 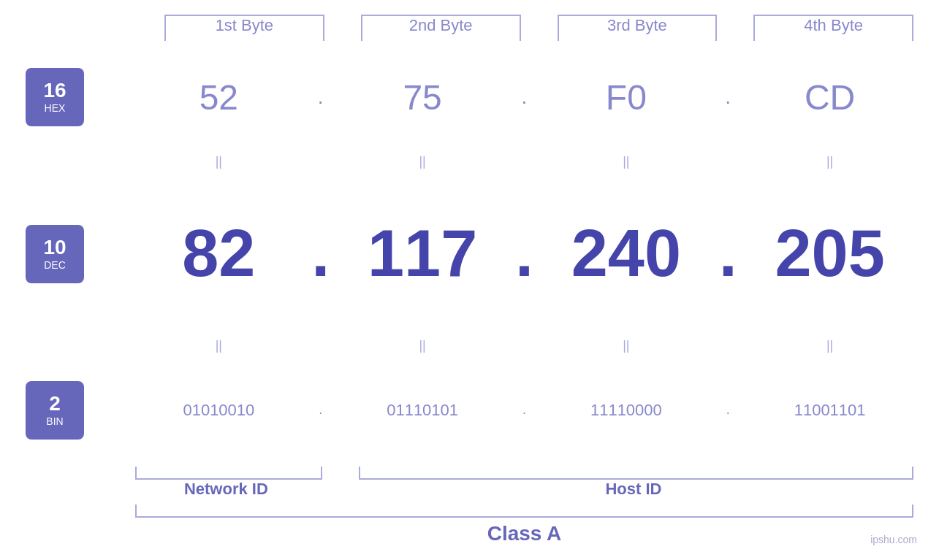 What do you see at coordinates (321, 97) in the screenshot?
I see `hex-dot1: .` at bounding box center [321, 97].